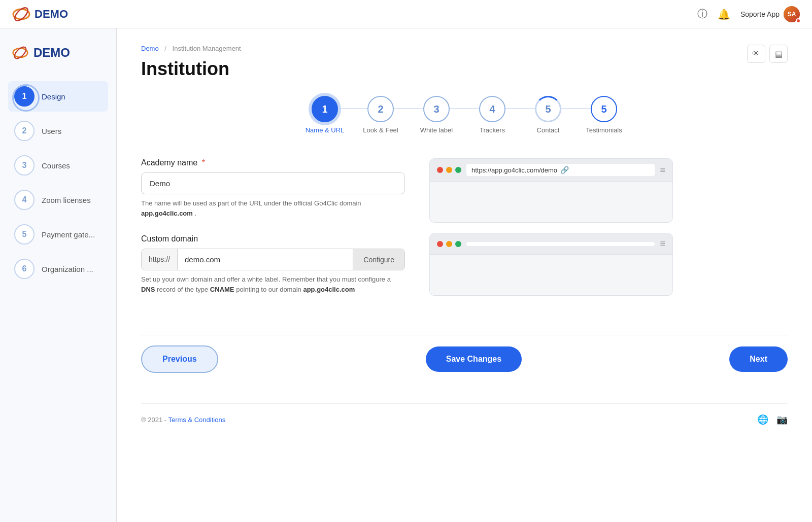  Describe the element at coordinates (24, 131) in the screenshot. I see `sidebar-step-2: 2` at that location.